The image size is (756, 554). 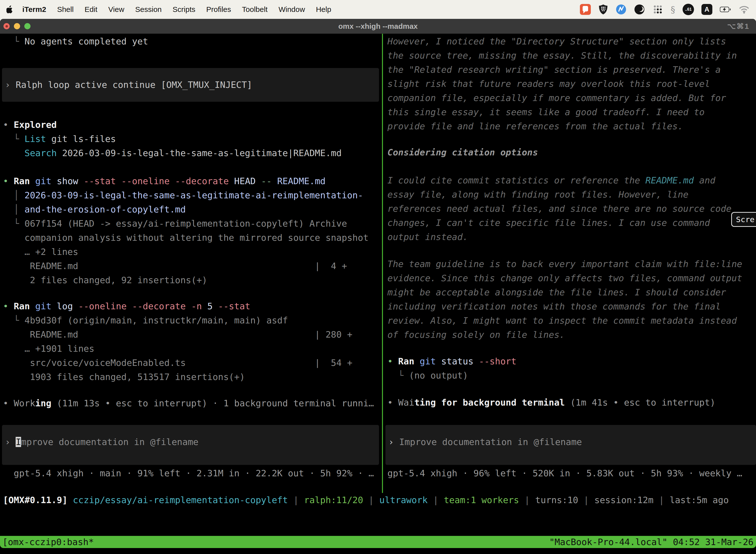 I want to click on screen-edge-tooltip: Scre, so click(x=744, y=219).